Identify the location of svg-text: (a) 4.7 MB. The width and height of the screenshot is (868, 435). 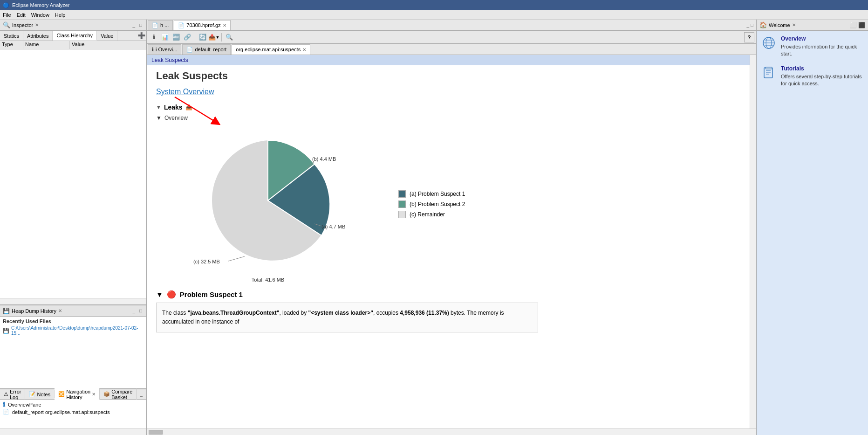
(334, 227).